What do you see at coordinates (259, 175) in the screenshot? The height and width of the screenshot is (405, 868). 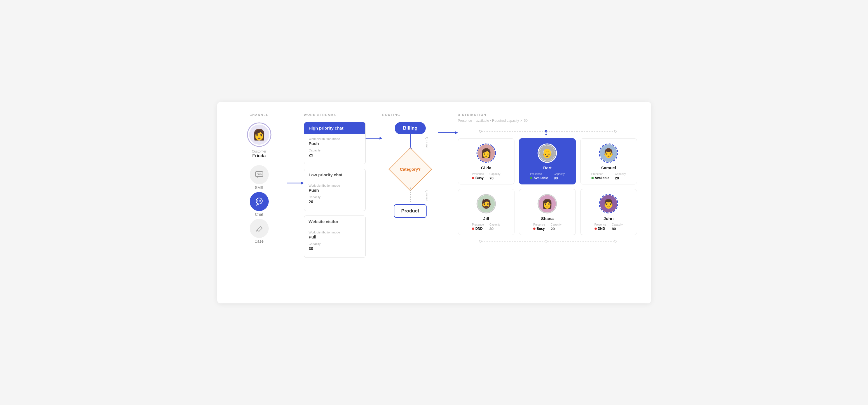 I see `sms-icon: SMS` at bounding box center [259, 175].